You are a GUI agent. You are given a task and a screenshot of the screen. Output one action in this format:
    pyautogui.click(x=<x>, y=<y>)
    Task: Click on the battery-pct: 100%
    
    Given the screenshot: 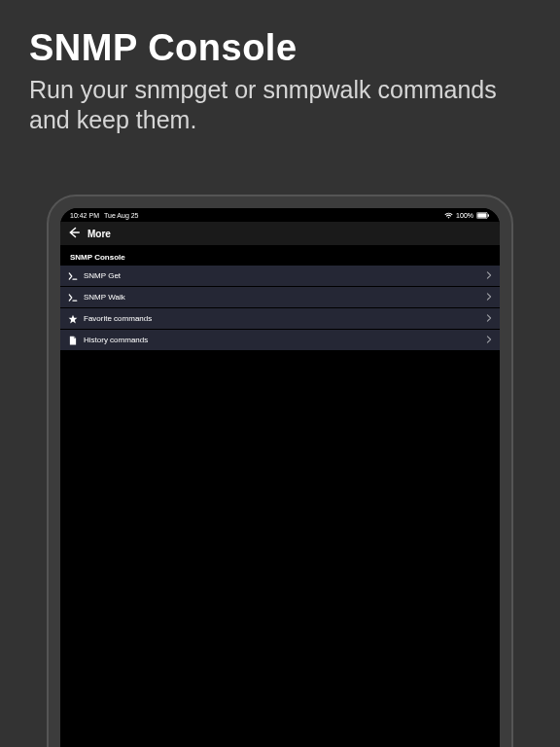 What is the action you would take?
    pyautogui.click(x=465, y=216)
    